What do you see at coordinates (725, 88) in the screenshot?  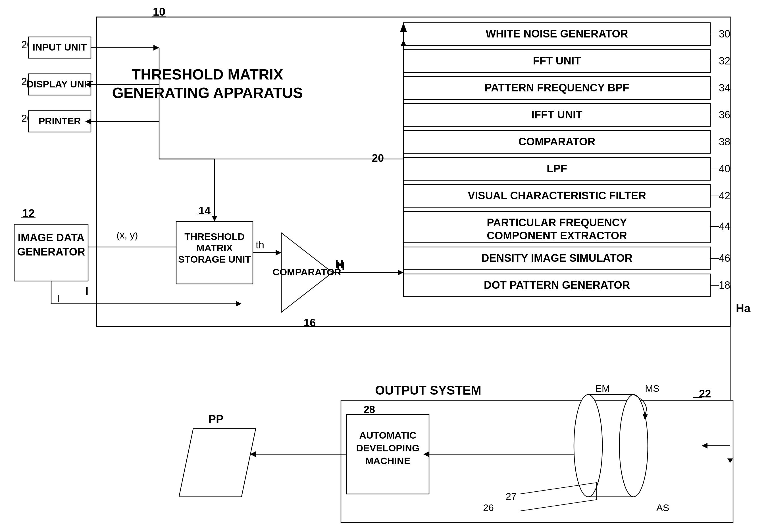 I see `label-34: 34` at bounding box center [725, 88].